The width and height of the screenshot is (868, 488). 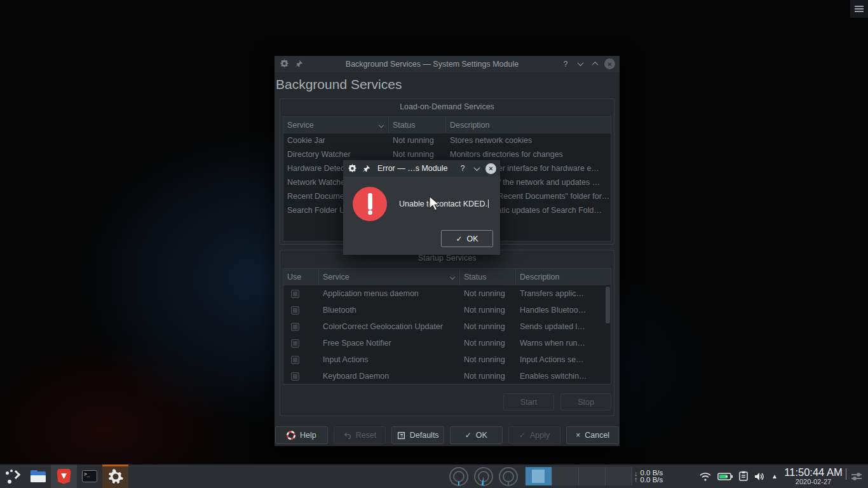 What do you see at coordinates (301, 435) in the screenshot?
I see `help-button: Help` at bounding box center [301, 435].